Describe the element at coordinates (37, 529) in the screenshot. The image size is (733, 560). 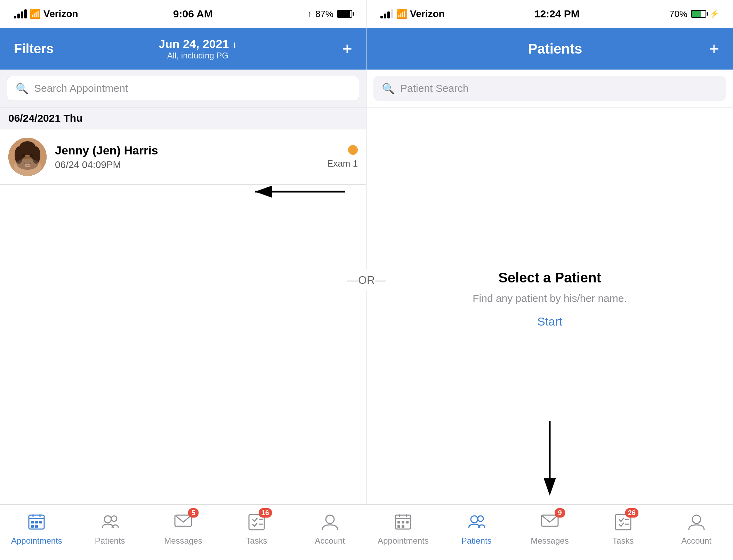
I see `nav-item-appointments-left: Appointments` at that location.